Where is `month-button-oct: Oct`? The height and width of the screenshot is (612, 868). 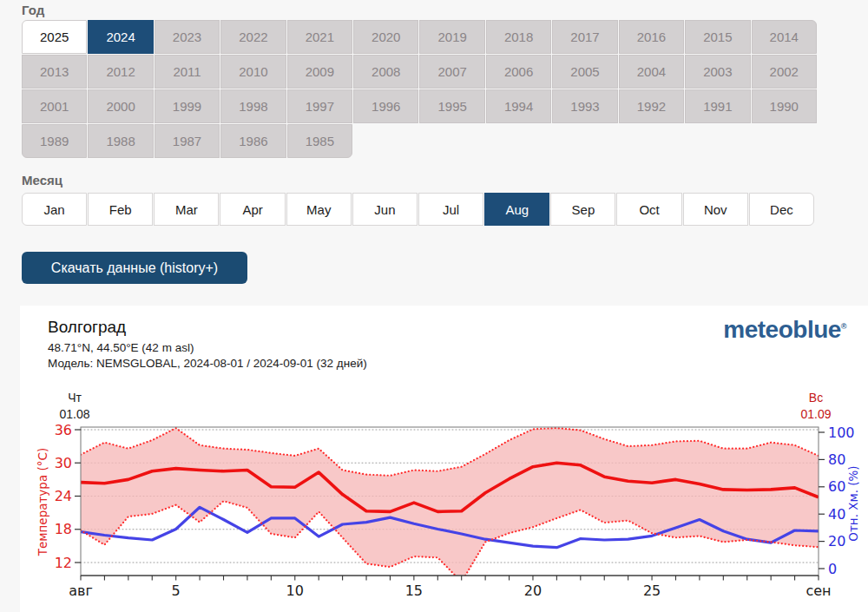
month-button-oct: Oct is located at coordinates (649, 209).